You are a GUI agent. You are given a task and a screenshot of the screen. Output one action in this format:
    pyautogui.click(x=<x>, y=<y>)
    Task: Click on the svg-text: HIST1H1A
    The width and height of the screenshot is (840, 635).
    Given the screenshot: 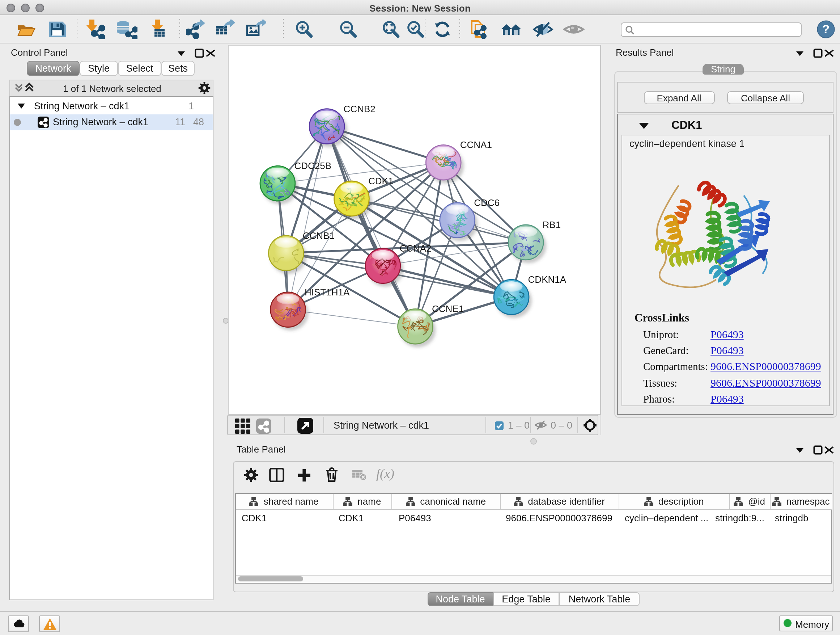 What is the action you would take?
    pyautogui.click(x=327, y=292)
    